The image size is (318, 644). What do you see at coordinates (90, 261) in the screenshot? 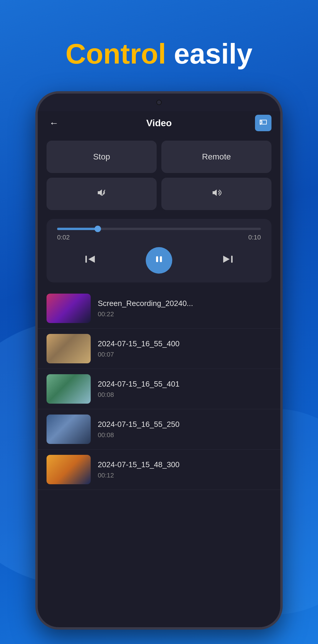
I see `previous-icon` at bounding box center [90, 261].